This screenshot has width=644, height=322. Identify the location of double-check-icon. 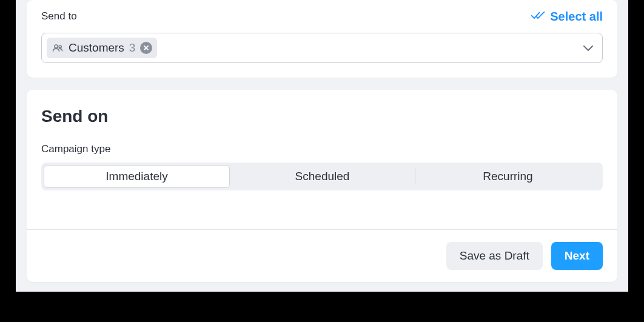
(538, 17).